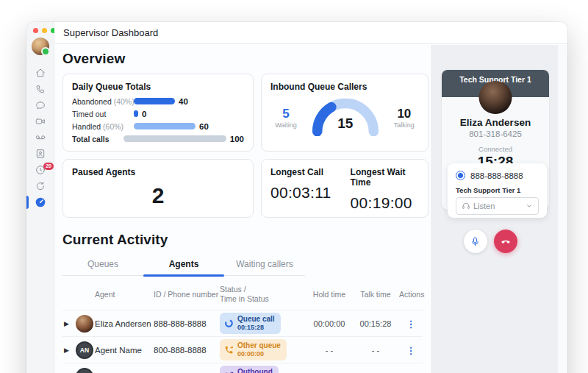 The height and width of the screenshot is (373, 588). Describe the element at coordinates (158, 113) in the screenshot. I see `daily-queue-card: Daily Queue Totals Abandoned (40%) 40 Ti…` at that location.